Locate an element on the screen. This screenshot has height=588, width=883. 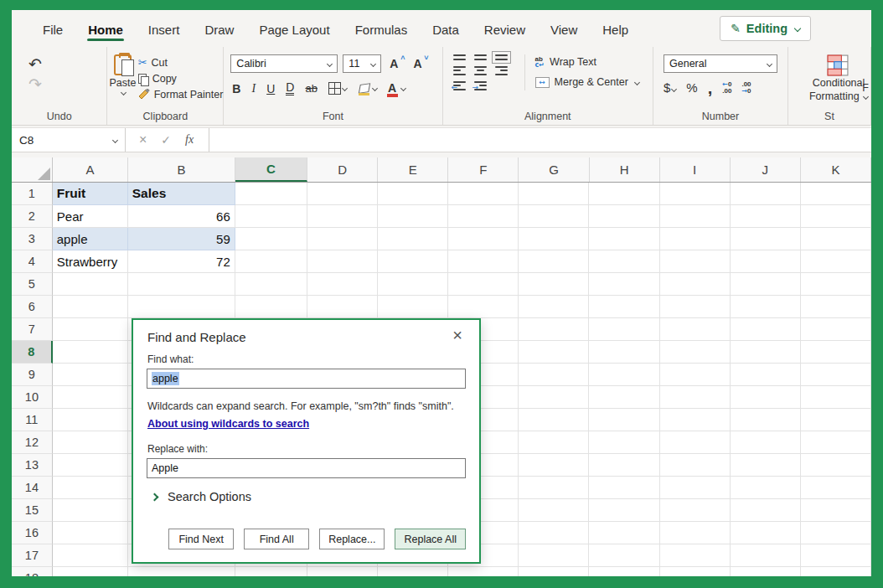
cell-K10 is located at coordinates (836, 397).